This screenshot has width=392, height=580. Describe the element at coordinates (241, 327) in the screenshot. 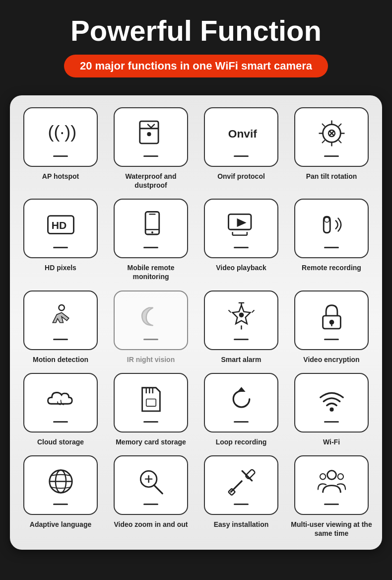

I see `feature-item-smart-alarm: Smart alarm` at that location.